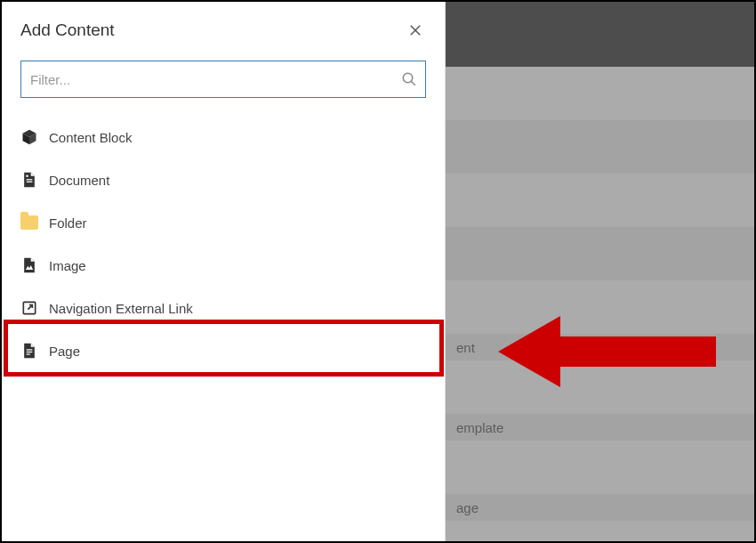 The height and width of the screenshot is (543, 756). Describe the element at coordinates (223, 351) in the screenshot. I see `option-page: Page` at that location.